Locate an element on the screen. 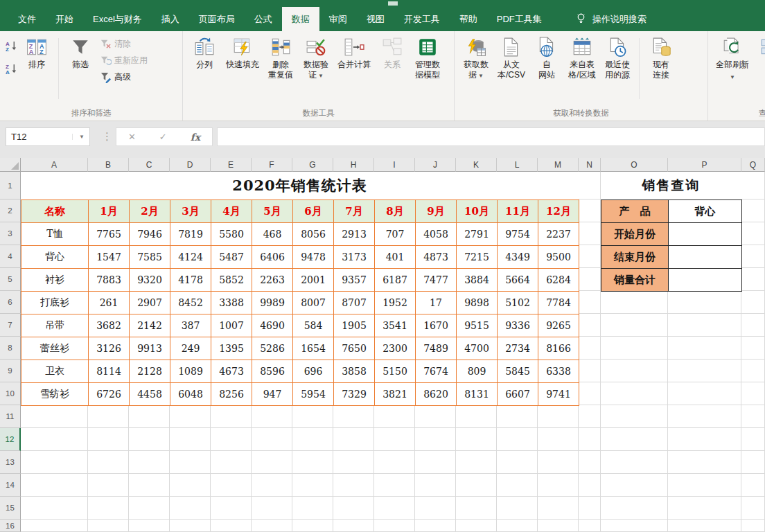  column-header-K: K is located at coordinates (477, 165).